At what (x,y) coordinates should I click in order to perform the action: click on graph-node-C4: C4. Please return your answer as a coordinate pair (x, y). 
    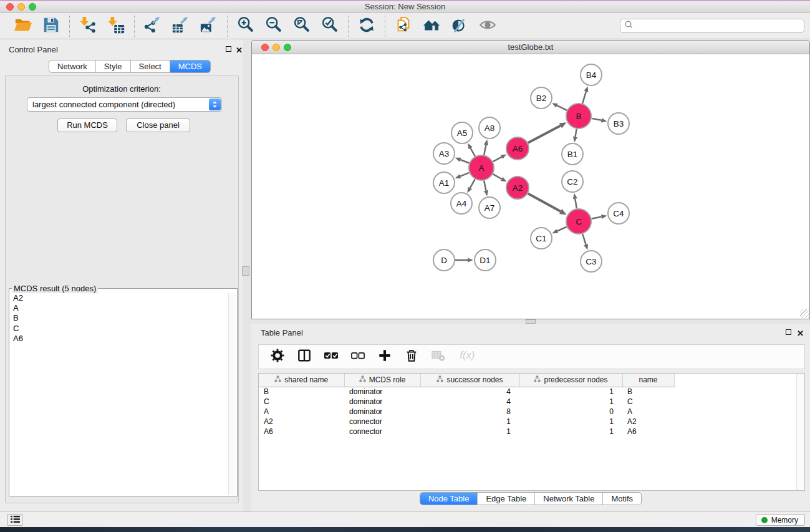
    Looking at the image, I should click on (619, 213).